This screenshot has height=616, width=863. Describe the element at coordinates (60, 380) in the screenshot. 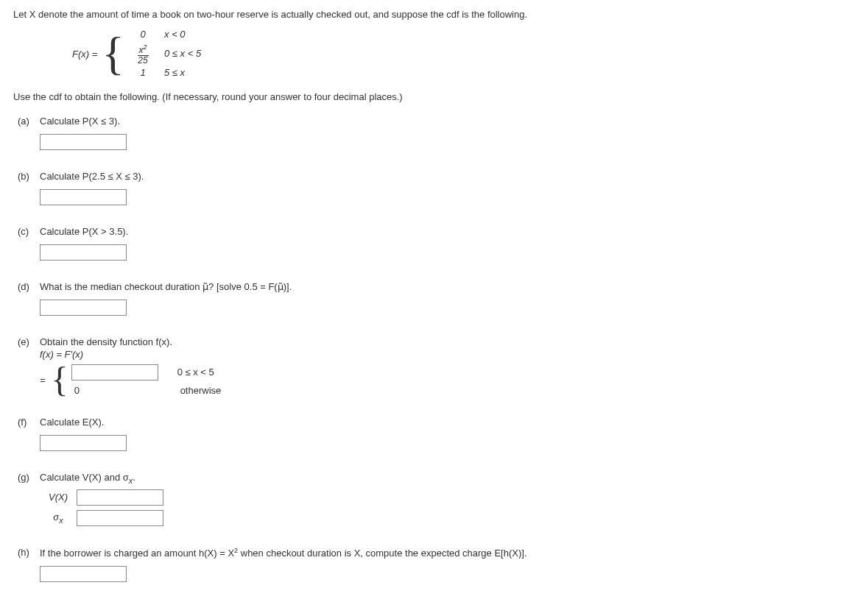

I see `density-brace: {` at that location.